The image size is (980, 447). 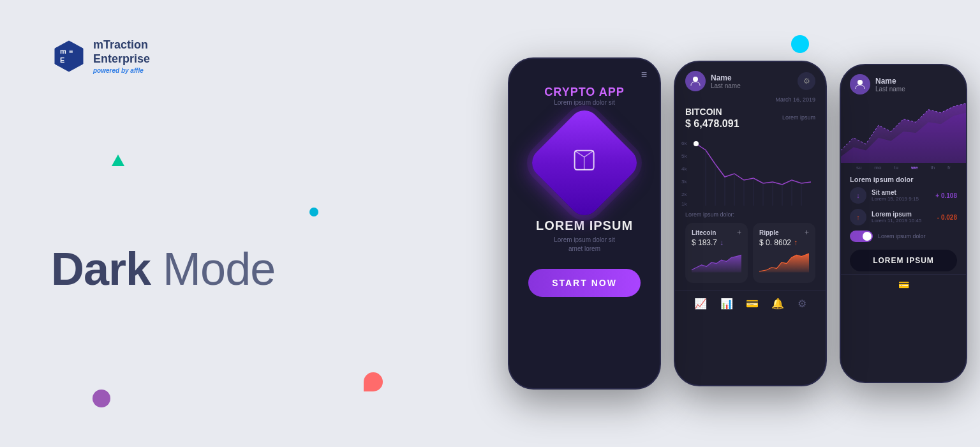 I want to click on dot-cyan, so click(x=314, y=212).